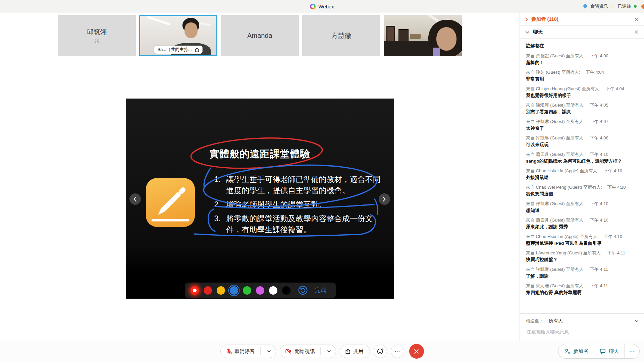 The height and width of the screenshot is (362, 644). Describe the element at coordinates (632, 351) in the screenshot. I see `panel-overflow-button: ···` at that location.